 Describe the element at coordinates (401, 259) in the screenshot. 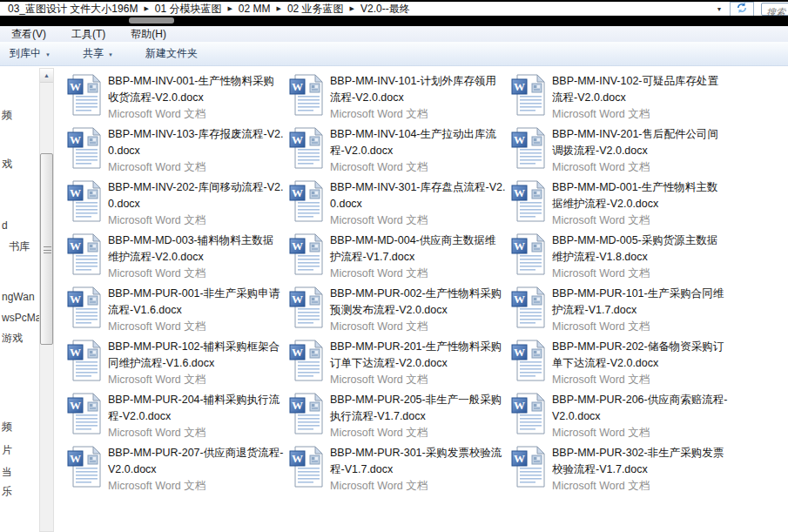

I see `file-item: W BBP-MM-MD-004-供应商主数据维护流程-V1.7.docx Mic…` at that location.